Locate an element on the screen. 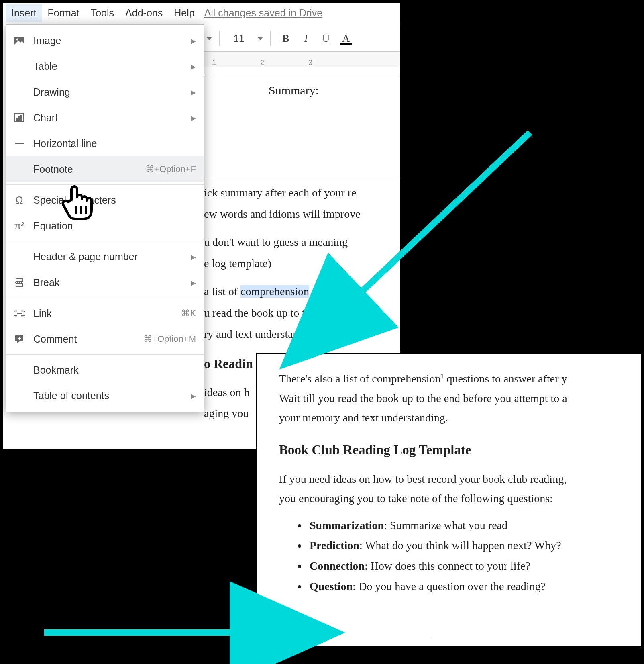 This screenshot has height=664, width=644. menu-item-image: Image ▸ is located at coordinates (105, 41).